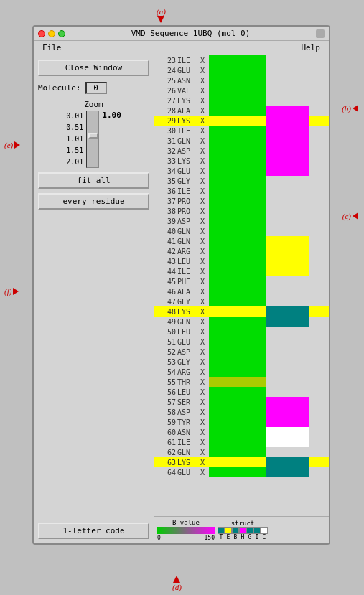 This screenshot has height=595, width=364. I want to click on res-num: 43, so click(166, 261).